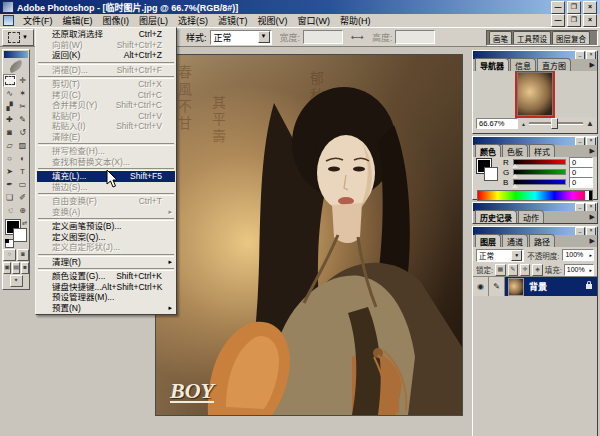 This screenshot has width=600, height=436. Describe the element at coordinates (314, 20) in the screenshot. I see `menu-window: 窗口(W)` at that location.